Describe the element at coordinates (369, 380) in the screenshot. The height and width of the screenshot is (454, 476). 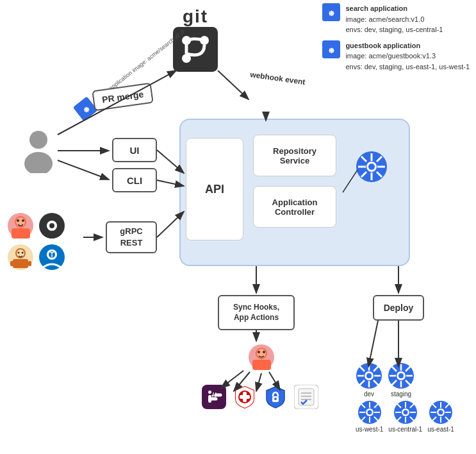
I see `k8s-dev: dev` at that location.